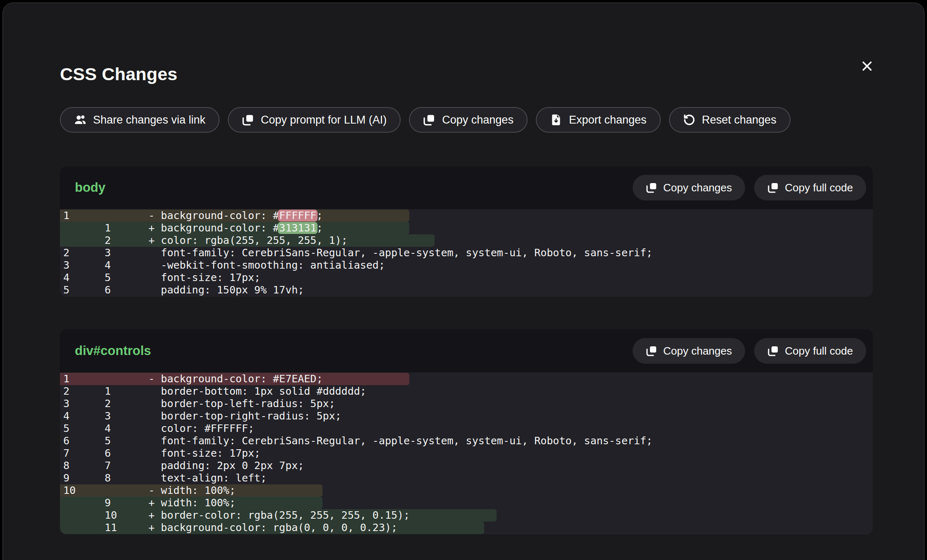 This screenshot has width=927, height=560. Describe the element at coordinates (466, 478) in the screenshot. I see `diff-row: 98 text-align: left;` at that location.